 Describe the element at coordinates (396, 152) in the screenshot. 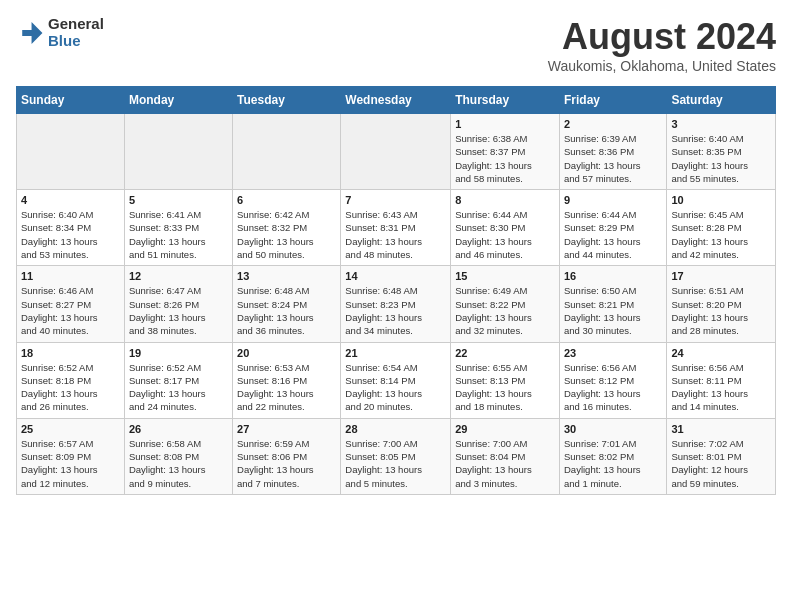

I see `calendar-week-1: 1Sunrise: 6:38 AM Sunset: 8:37 PM Daylig…` at that location.